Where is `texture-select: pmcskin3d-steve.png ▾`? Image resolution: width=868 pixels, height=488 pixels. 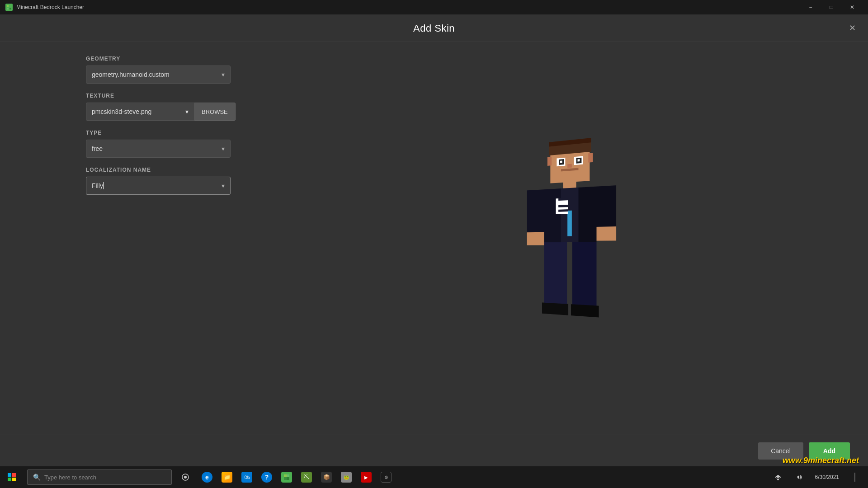 texture-select: pmcskin3d-steve.png ▾ is located at coordinates (140, 112).